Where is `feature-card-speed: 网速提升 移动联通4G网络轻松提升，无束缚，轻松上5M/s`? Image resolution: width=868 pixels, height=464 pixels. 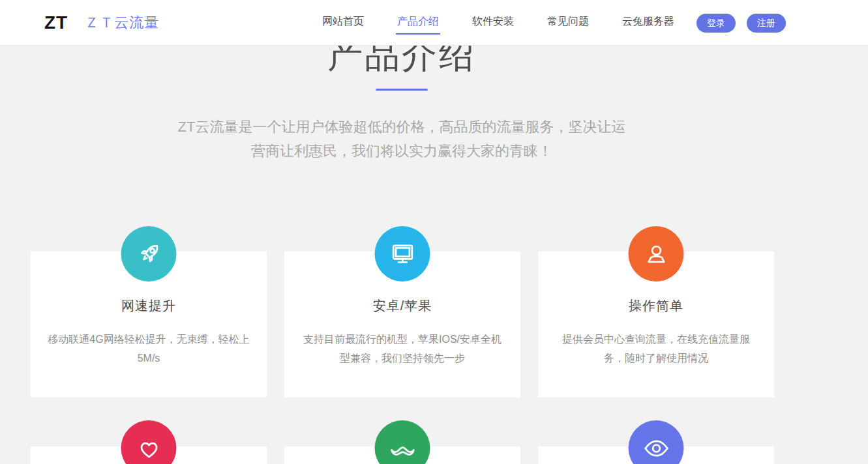 feature-card-speed: 网速提升 移动联通4G网络轻松提升，无束缚，轻松上5M/s is located at coordinates (149, 325).